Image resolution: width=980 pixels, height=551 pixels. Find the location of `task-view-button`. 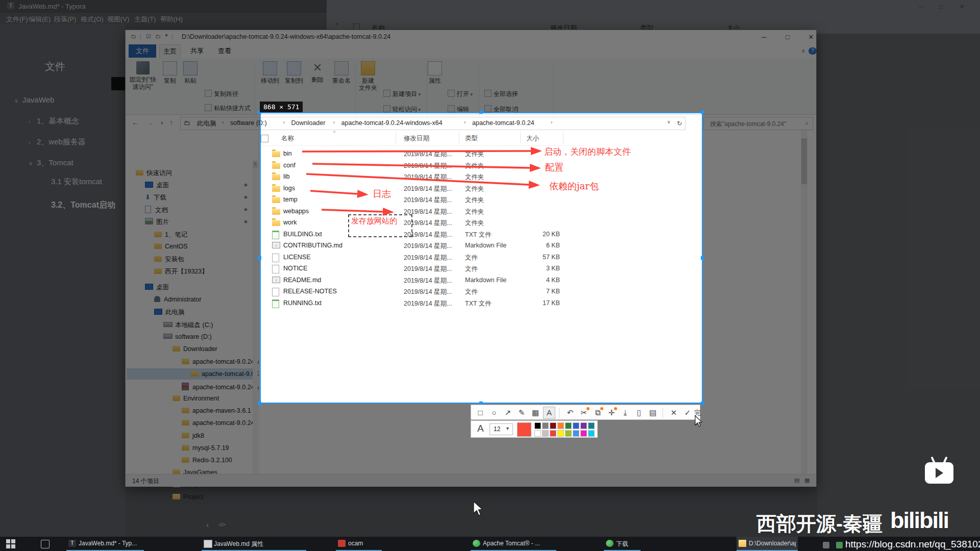

task-view-button is located at coordinates (45, 544).